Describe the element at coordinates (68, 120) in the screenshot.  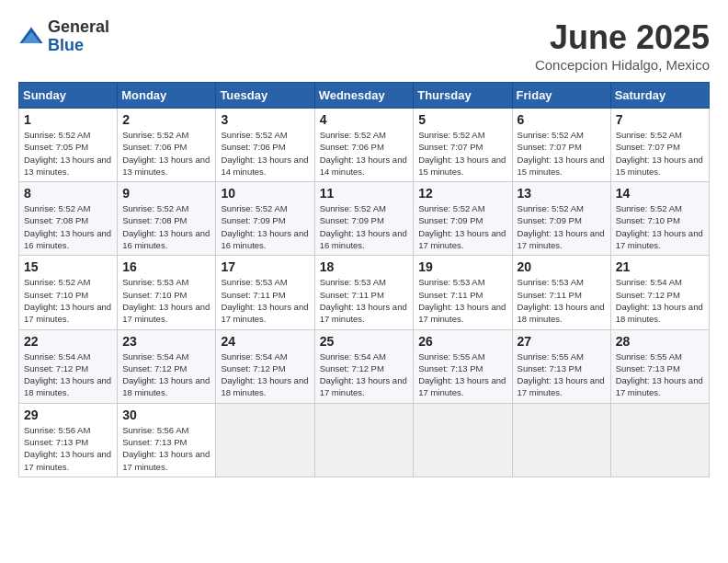
I see `day-number: 1` at that location.